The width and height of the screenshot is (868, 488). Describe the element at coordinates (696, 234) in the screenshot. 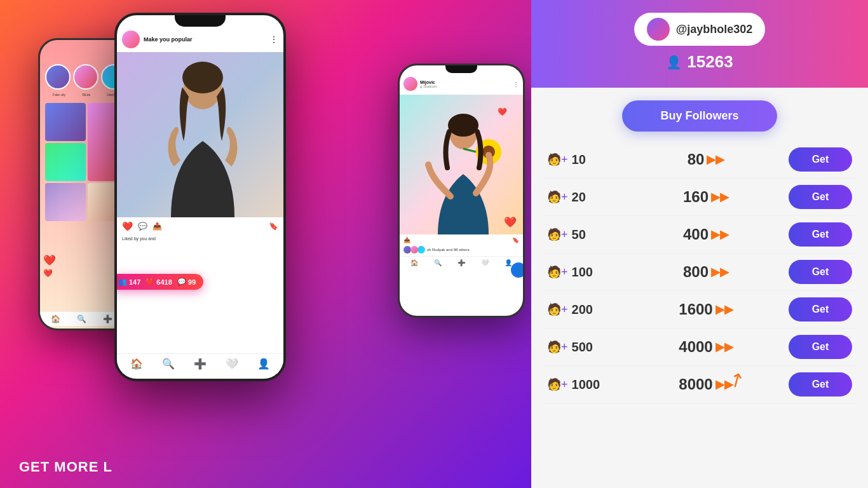

I see `price-number: 400` at that location.